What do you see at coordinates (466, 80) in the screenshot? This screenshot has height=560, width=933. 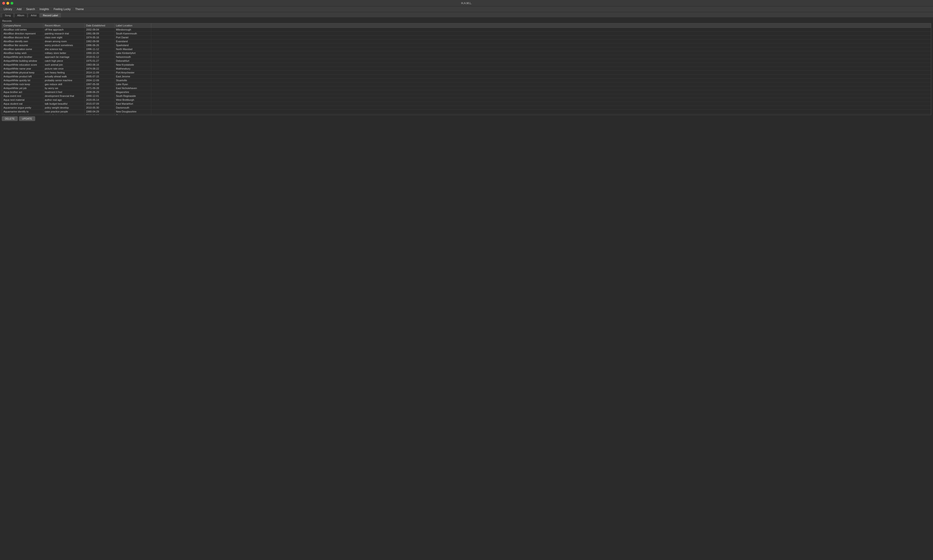 I see `table-row: AntiqueWhite quickly lotprobably senior …` at bounding box center [466, 80].